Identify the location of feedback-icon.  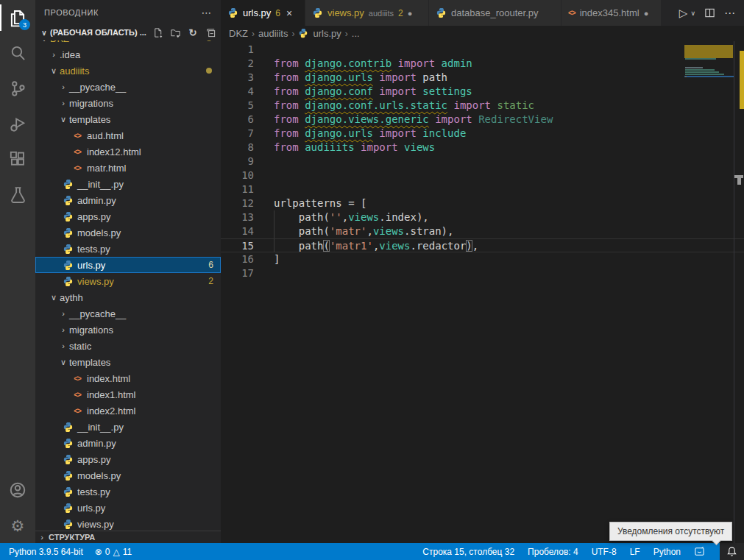
(701, 552).